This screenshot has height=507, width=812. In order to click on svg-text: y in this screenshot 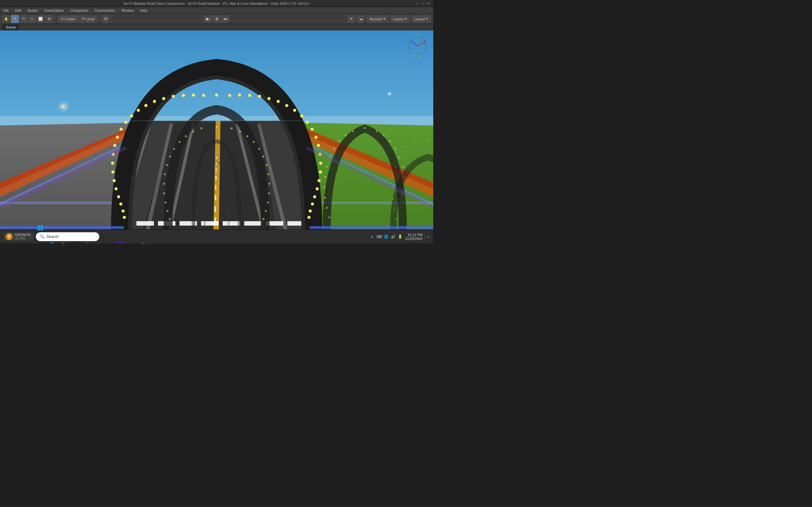, I will do `click(418, 35)`.